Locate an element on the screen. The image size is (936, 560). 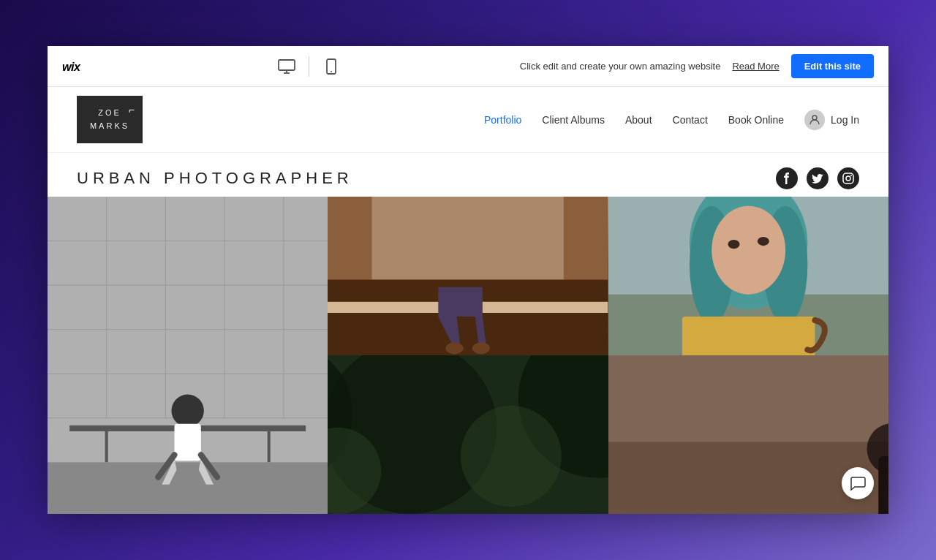
photo-cell-teal is located at coordinates (749, 276).